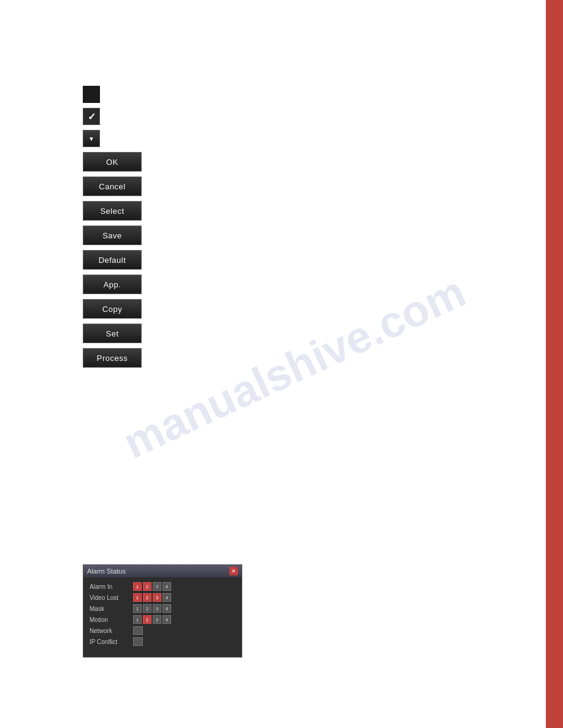 This screenshot has width=563, height=728. Describe the element at coordinates (91, 116) in the screenshot. I see `checkmark-icon: ✓` at that location.